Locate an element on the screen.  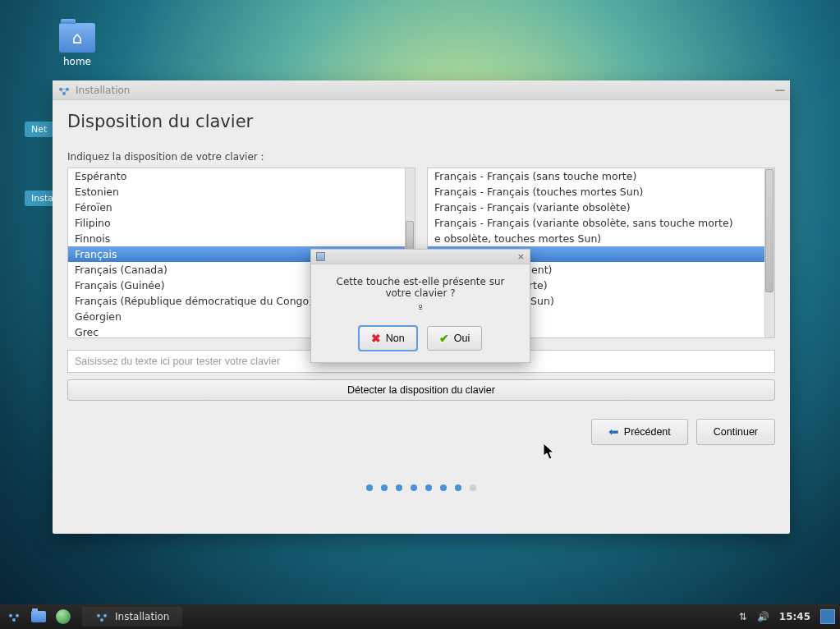
window-title: Installation is located at coordinates (103, 90).